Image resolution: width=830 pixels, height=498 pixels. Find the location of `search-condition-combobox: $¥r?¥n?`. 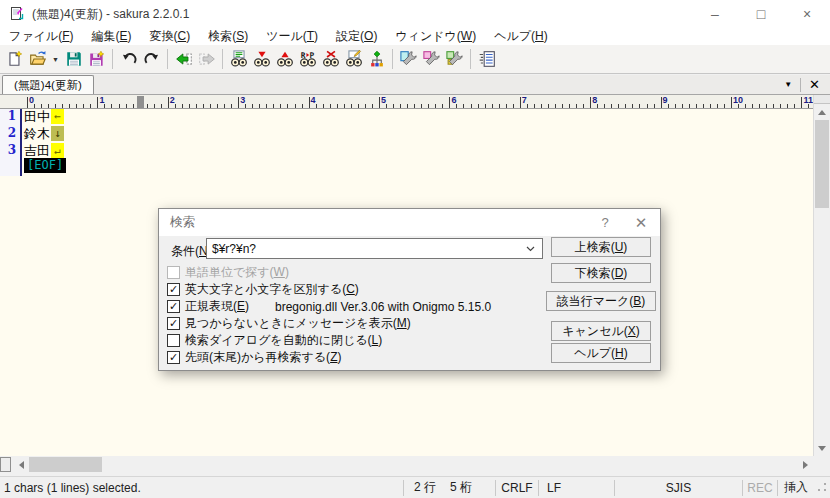

search-condition-combobox: $¥r?¥n? is located at coordinates (374, 248).